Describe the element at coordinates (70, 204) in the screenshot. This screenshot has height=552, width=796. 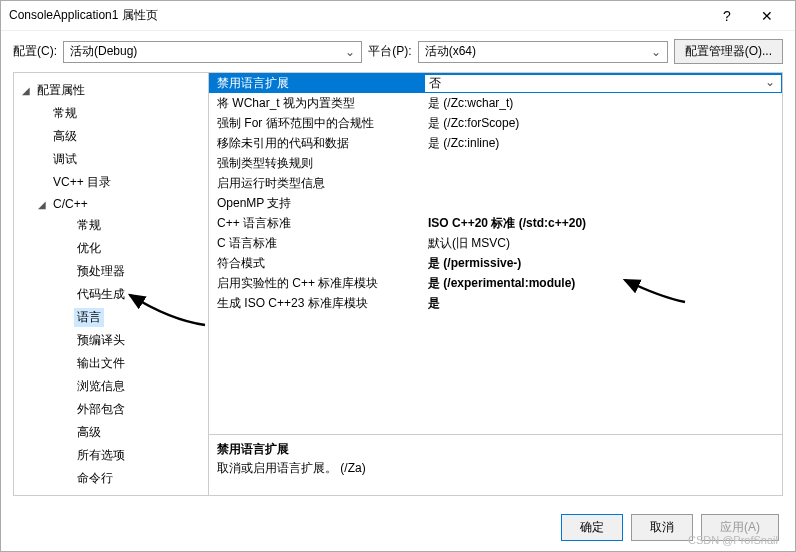
I see `tree-item-label: C/C++` at that location.